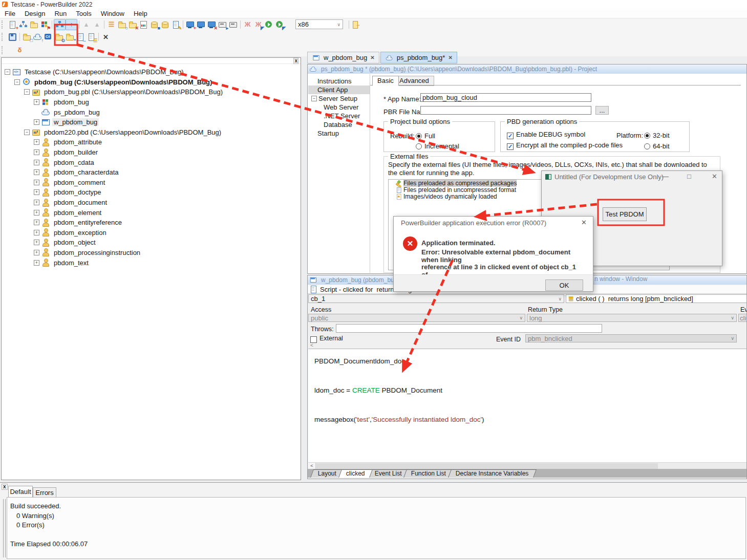 The height and width of the screenshot is (560, 747). What do you see at coordinates (339, 90) in the screenshot?
I see `project-nav-client-app: Client App` at bounding box center [339, 90].